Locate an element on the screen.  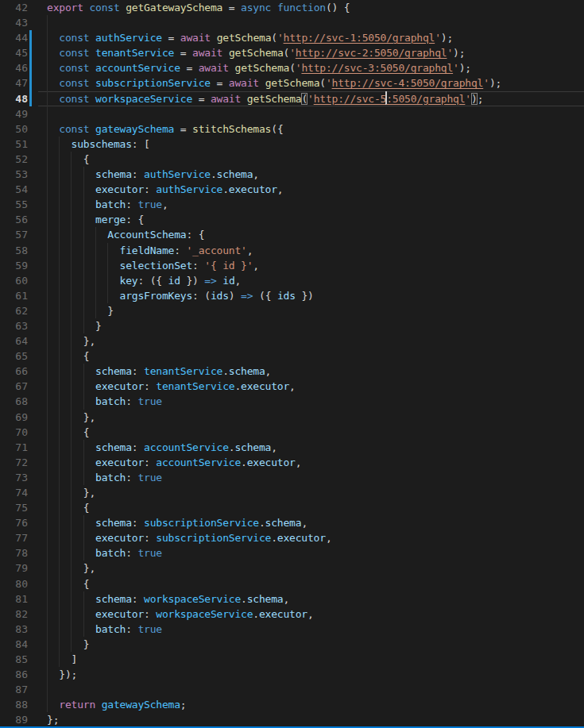
code-line: 78 batch: true is located at coordinates (292, 553).